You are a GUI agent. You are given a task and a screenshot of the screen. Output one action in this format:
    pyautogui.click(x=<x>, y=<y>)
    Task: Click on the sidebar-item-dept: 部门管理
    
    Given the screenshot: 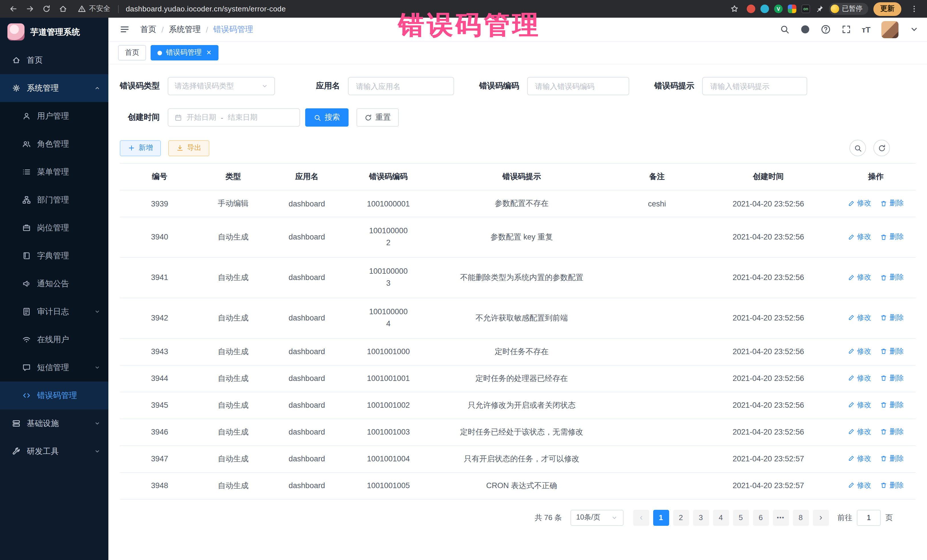 What is the action you would take?
    pyautogui.click(x=54, y=200)
    